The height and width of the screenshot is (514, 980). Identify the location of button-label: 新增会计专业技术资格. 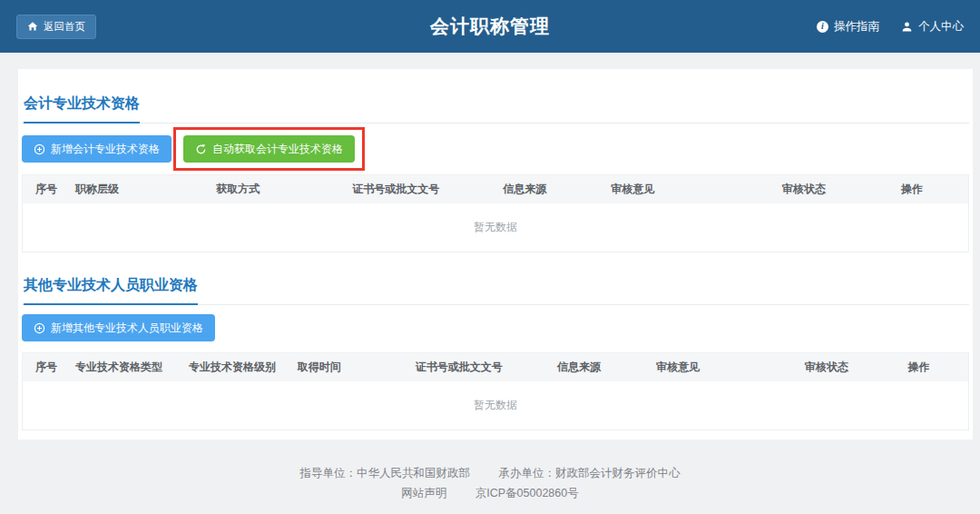
(105, 149).